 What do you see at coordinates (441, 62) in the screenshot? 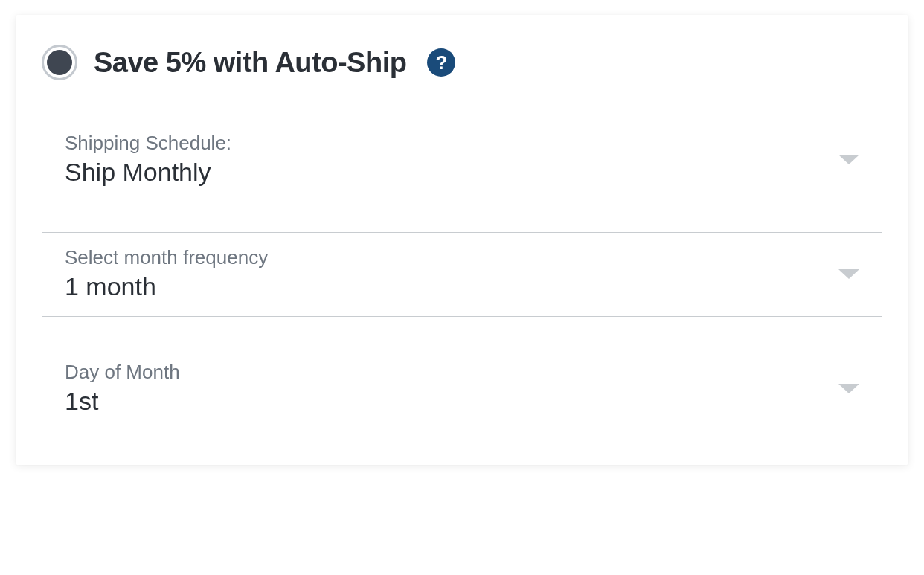
I see `help-icon: ?` at bounding box center [441, 62].